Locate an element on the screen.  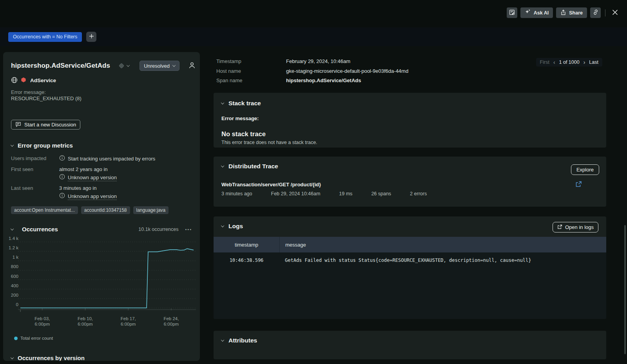
vertical-scrollbar is located at coordinates (625, 290).